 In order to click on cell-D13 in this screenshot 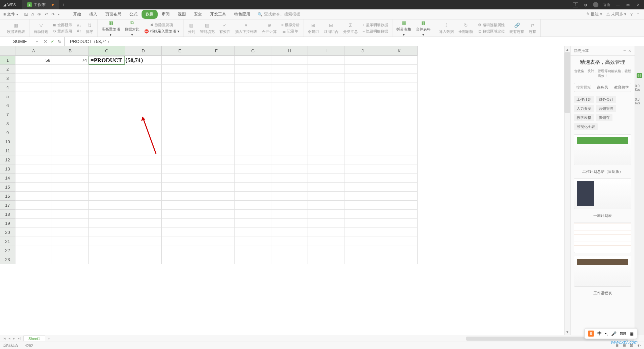, I will do `click(144, 169)`.